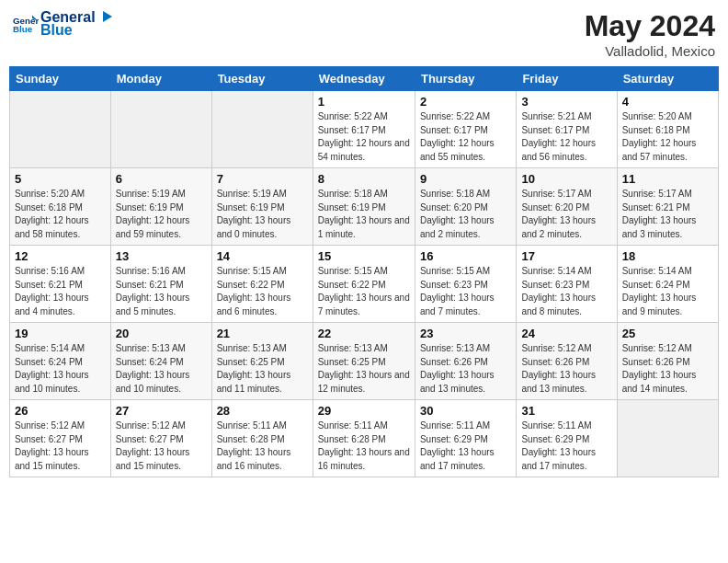 The height and width of the screenshot is (563, 728). I want to click on calendar-week-row: 19Sunrise: 5:14 AMSunset: 6:24 PMDayligh…, so click(364, 362).